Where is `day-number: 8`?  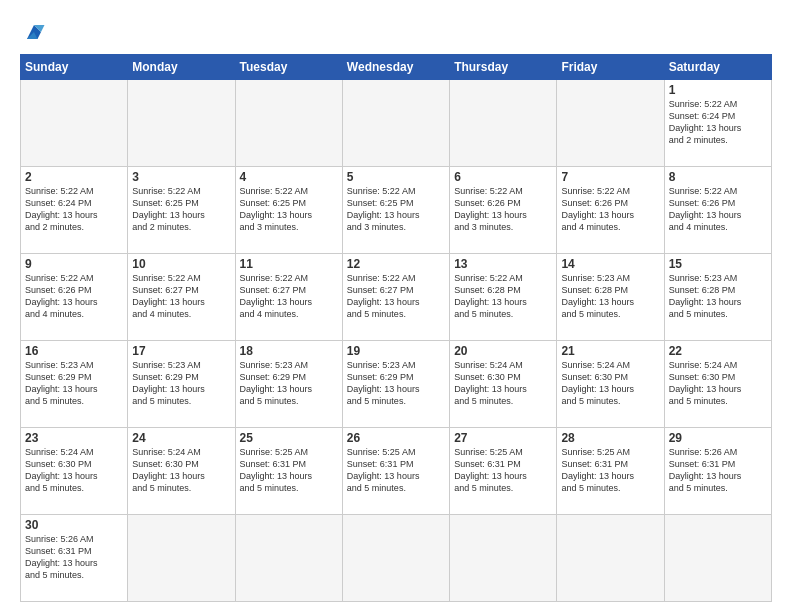 day-number: 8 is located at coordinates (718, 177).